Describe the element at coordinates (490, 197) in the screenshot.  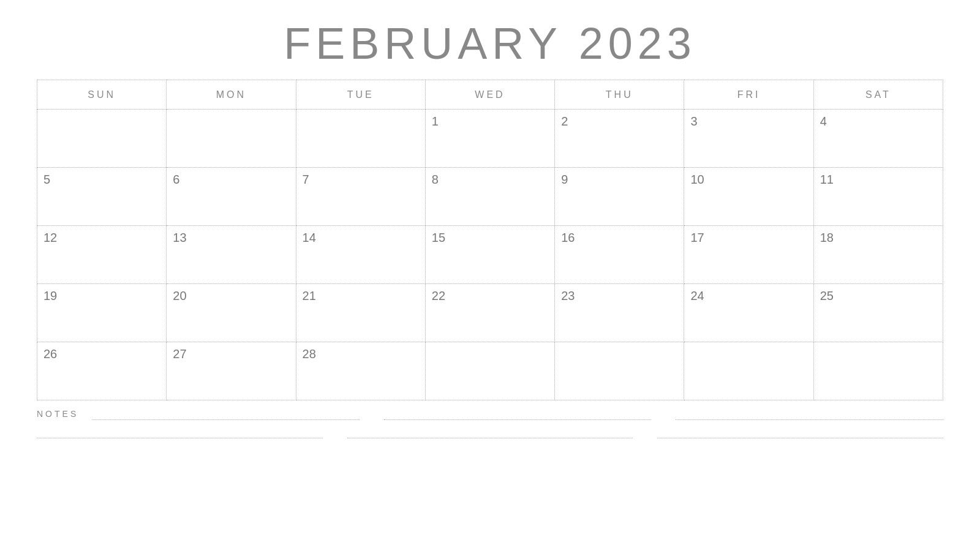
I see `week-row-2: 567891011` at that location.